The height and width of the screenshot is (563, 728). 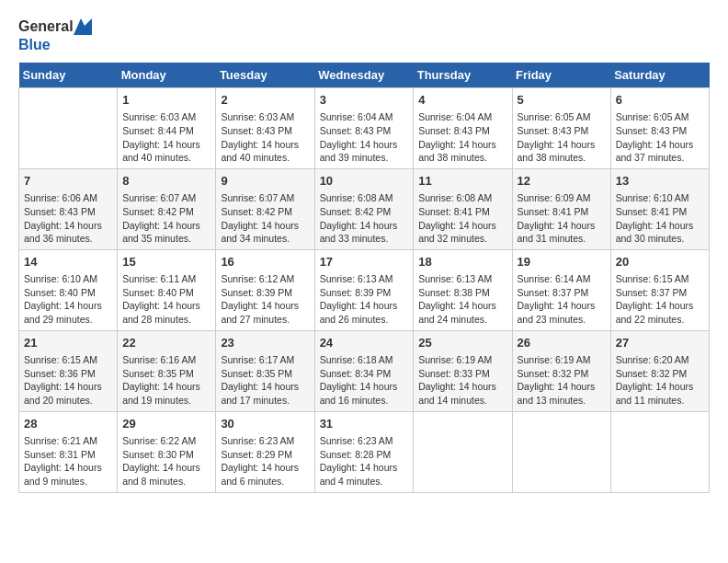 What do you see at coordinates (265, 75) in the screenshot?
I see `day-header-tuesday: Tuesday` at bounding box center [265, 75].